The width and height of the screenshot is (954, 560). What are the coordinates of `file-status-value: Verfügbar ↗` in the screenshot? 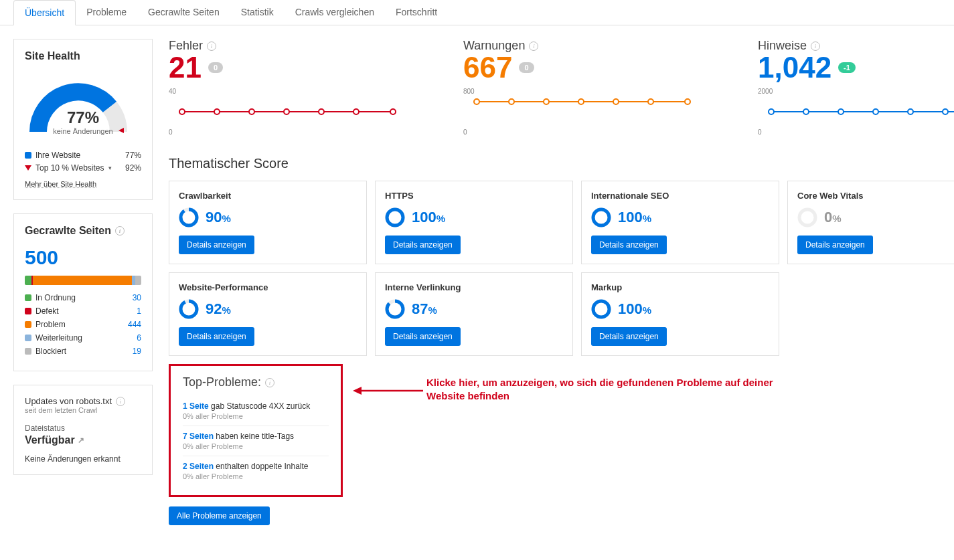 It's located at (83, 440).